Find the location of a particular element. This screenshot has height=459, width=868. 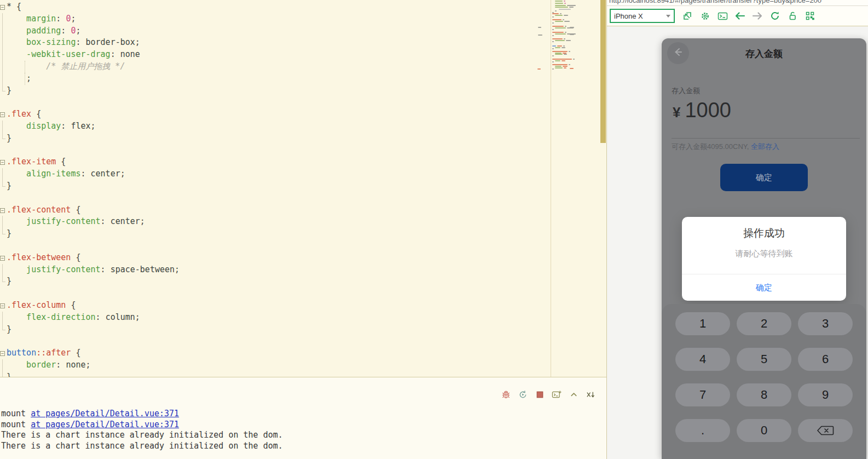

key-5: 5 is located at coordinates (764, 359).